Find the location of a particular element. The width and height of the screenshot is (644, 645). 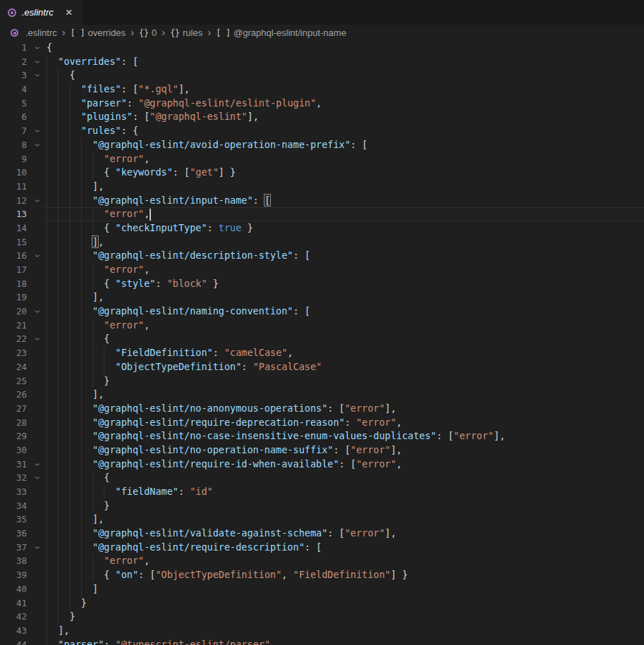

code-line: { "on": ["ObjectTypeDefinition", "FieldD… is located at coordinates (227, 575).